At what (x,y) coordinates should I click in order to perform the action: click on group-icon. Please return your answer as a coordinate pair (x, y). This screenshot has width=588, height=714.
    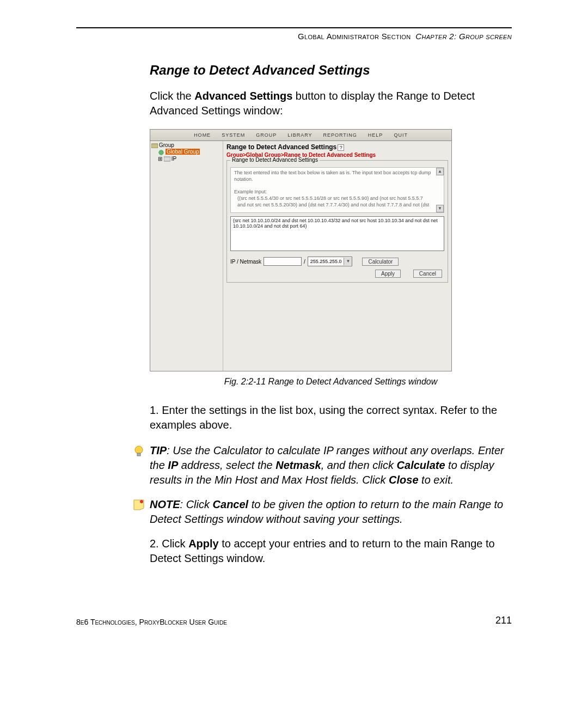
    Looking at the image, I should click on (155, 145).